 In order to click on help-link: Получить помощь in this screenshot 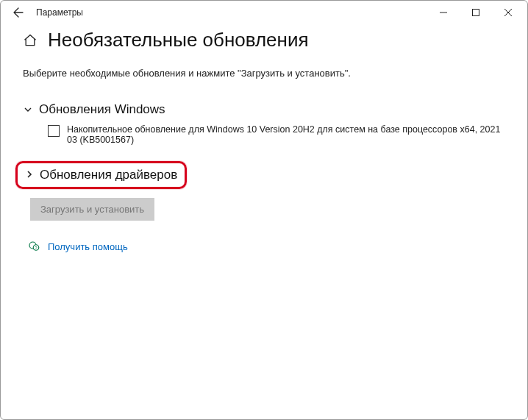, I will do `click(88, 247)`.